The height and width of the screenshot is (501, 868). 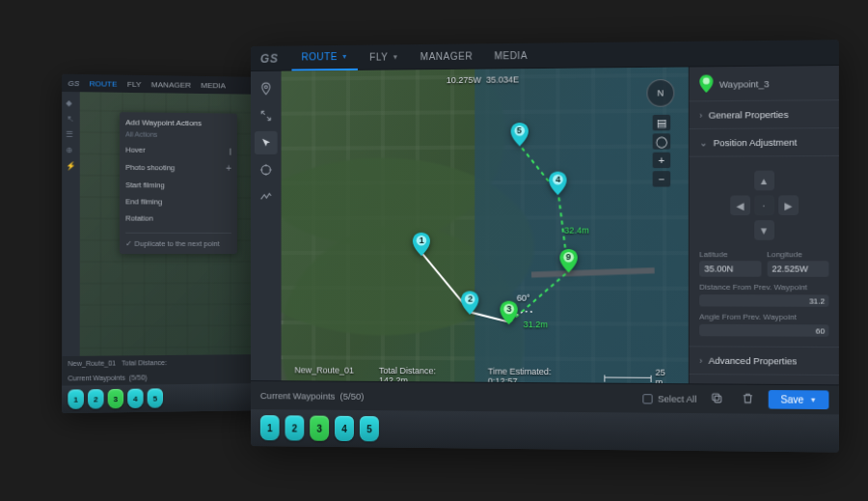 I want to click on waypoint-pin-5: 4, so click(x=558, y=182).